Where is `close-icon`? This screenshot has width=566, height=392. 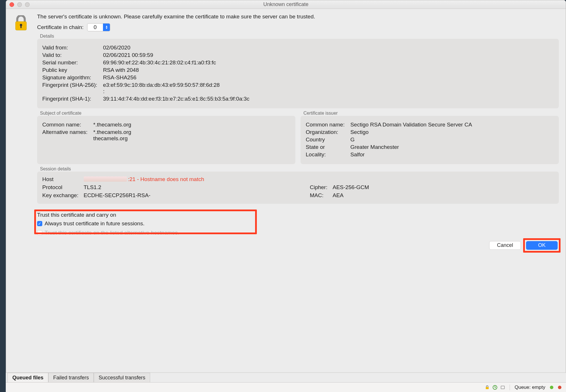 close-icon is located at coordinates (12, 5).